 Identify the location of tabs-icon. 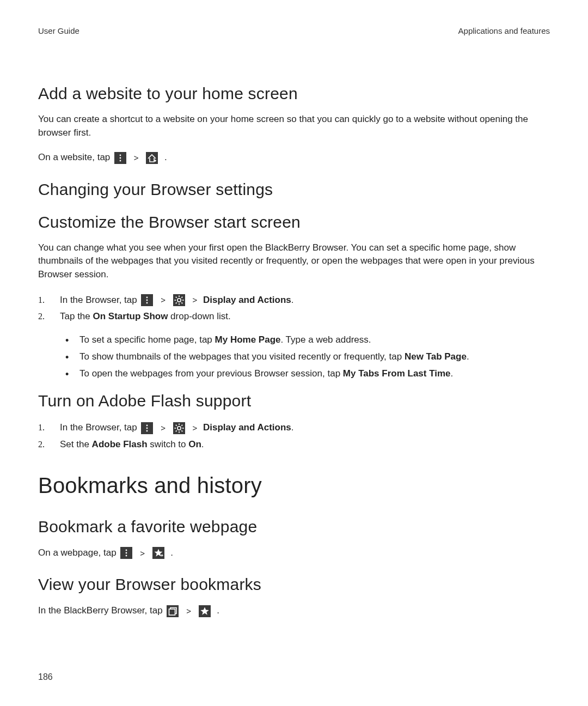
(173, 611).